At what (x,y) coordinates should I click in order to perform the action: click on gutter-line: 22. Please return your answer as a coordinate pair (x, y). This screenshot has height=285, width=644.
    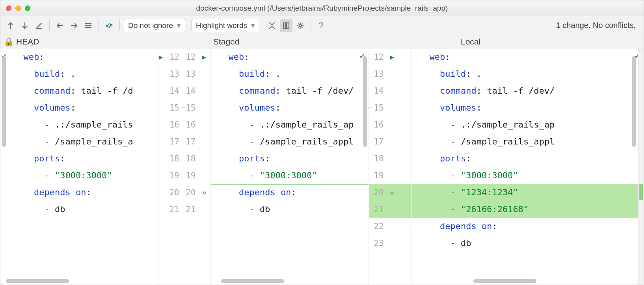
    Looking at the image, I should click on (390, 226).